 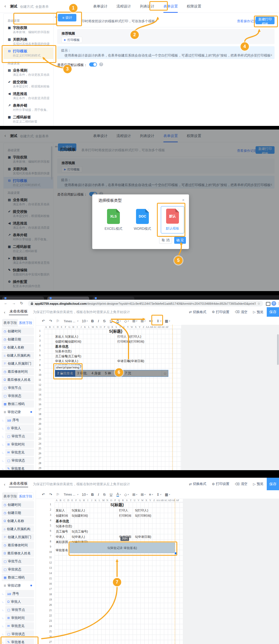 I want to click on spreadsheet-grid, so click(x=119, y=573).